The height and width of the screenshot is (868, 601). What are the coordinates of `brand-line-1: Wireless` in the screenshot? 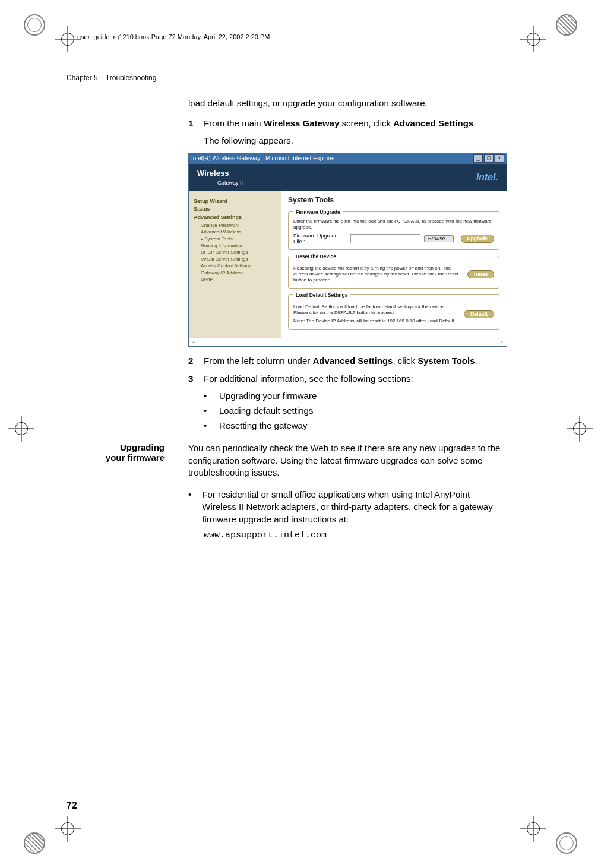 It's located at (213, 173).